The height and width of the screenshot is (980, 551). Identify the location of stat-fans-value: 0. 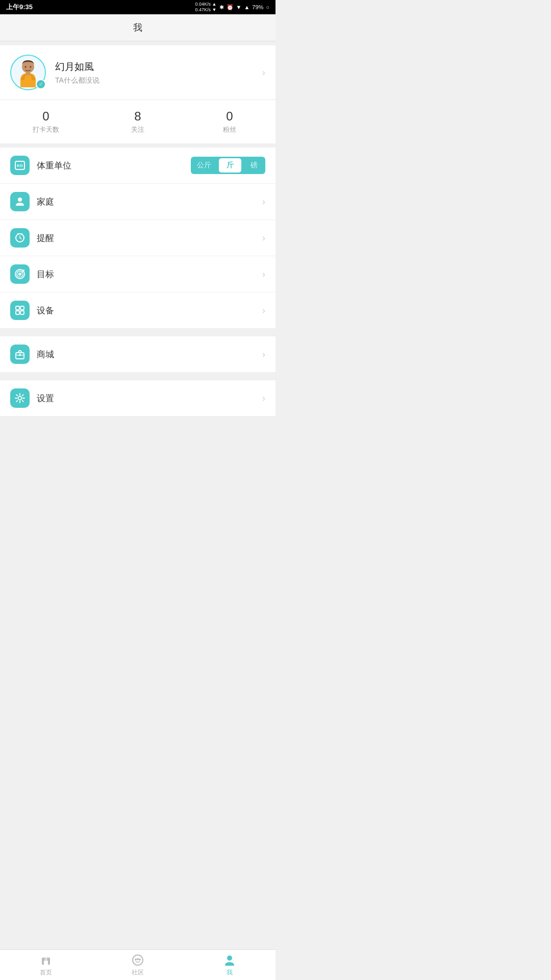
(230, 116).